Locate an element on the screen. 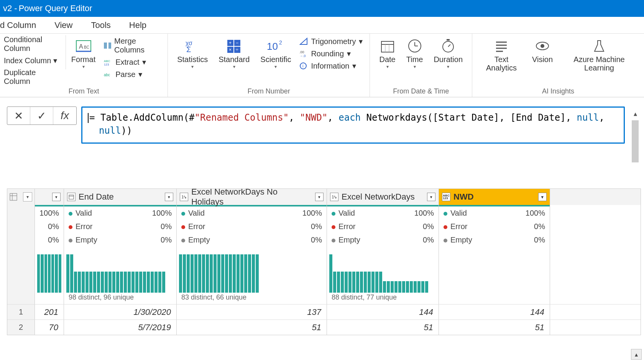  table-row: 1 201 1/30/2020 137 144 144 is located at coordinates (324, 312).